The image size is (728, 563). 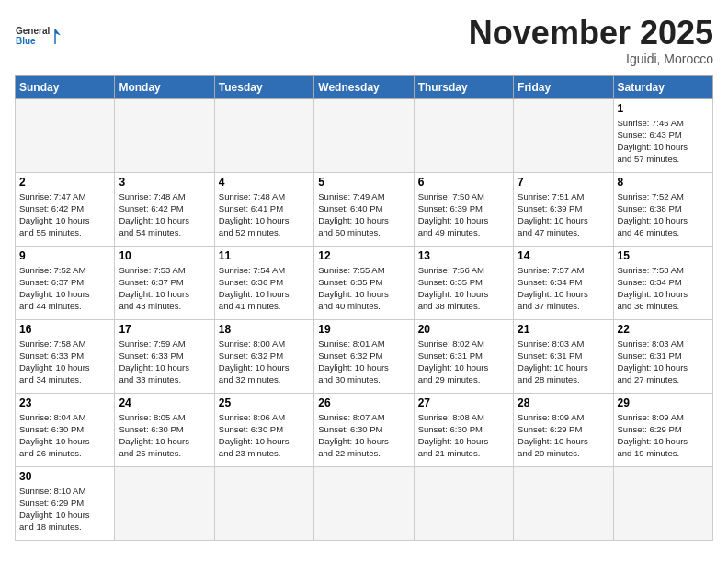 What do you see at coordinates (264, 282) in the screenshot?
I see `day-cell: 11Sunrise: 7:54 AMSunset: 6:36 PMDayligh…` at bounding box center [264, 282].